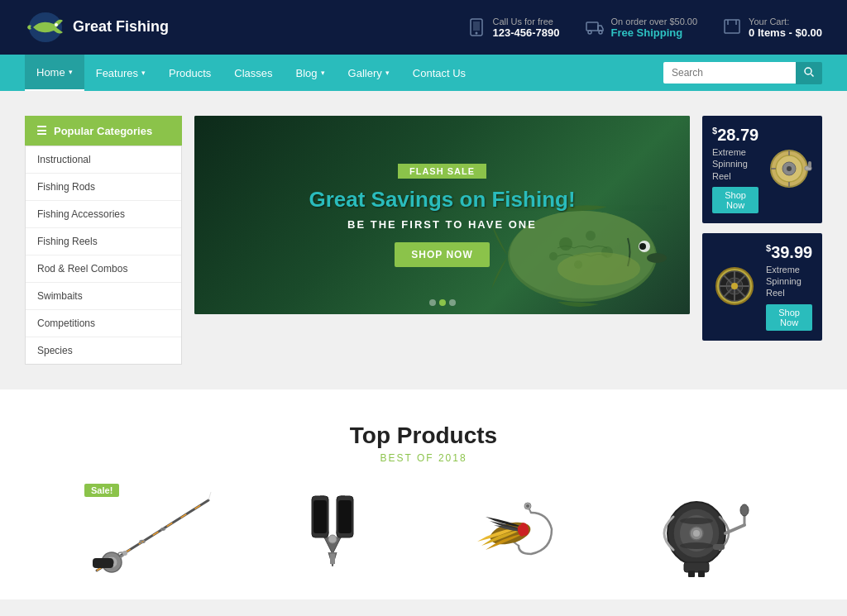  I want to click on sidebar-header: ☰ Popular Categories, so click(103, 131).